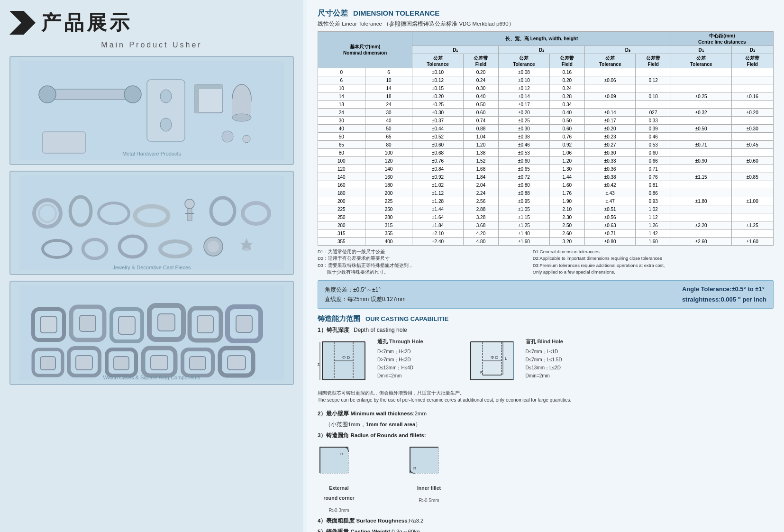 The width and height of the screenshot is (784, 532). Describe the element at coordinates (152, 110) in the screenshot. I see `hardware-illustration: Metal Hardware Products` at that location.